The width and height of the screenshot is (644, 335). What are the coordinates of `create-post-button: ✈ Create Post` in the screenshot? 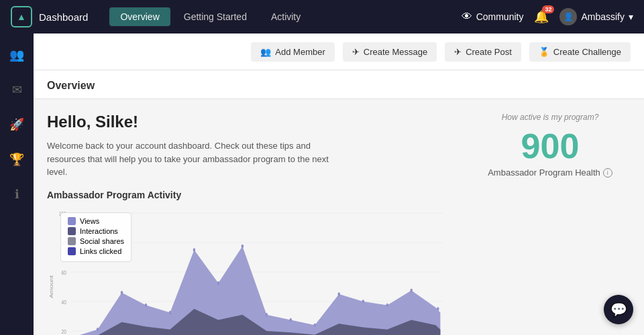 It's located at (483, 52).